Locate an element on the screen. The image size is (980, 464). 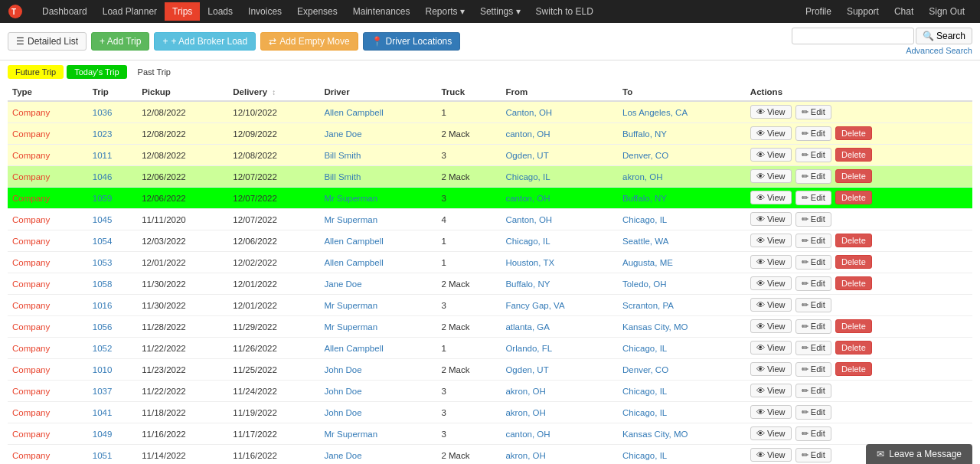
nav-trips: Trips is located at coordinates (182, 11).